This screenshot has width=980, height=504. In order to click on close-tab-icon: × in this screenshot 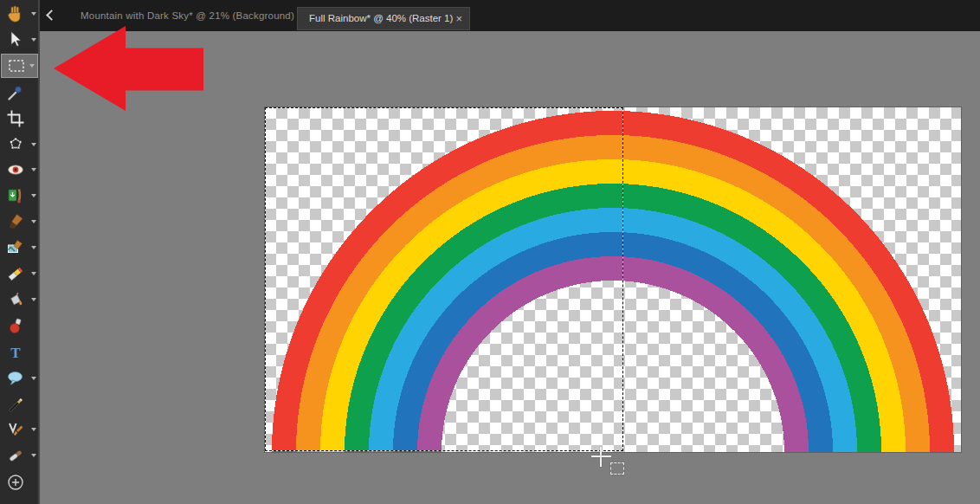, I will do `click(459, 19)`.